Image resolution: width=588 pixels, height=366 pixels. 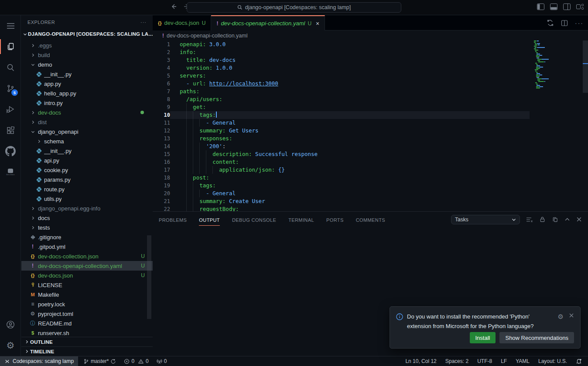 I want to click on tree-item-params-py: params.py, so click(x=87, y=180).